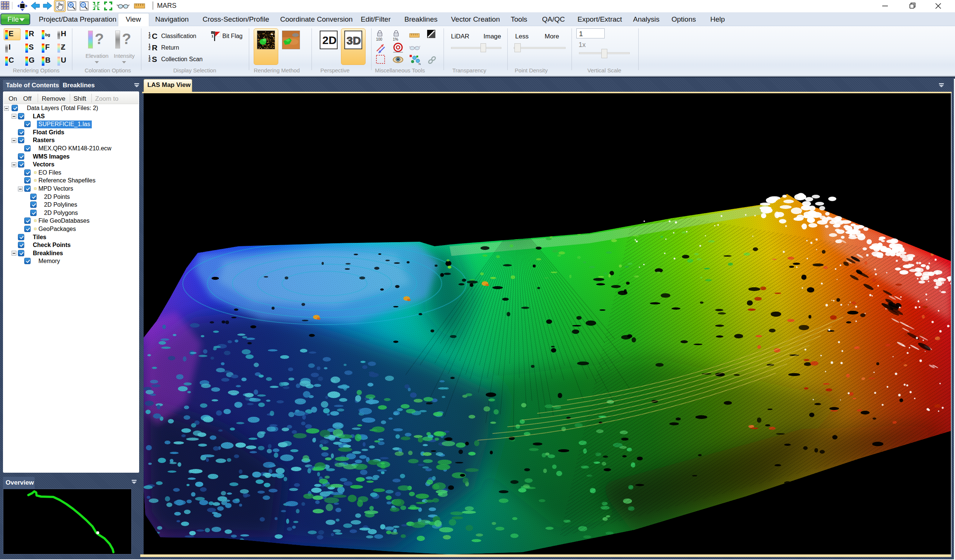 The height and width of the screenshot is (560, 955). I want to click on svg-text: 100, so click(379, 39).